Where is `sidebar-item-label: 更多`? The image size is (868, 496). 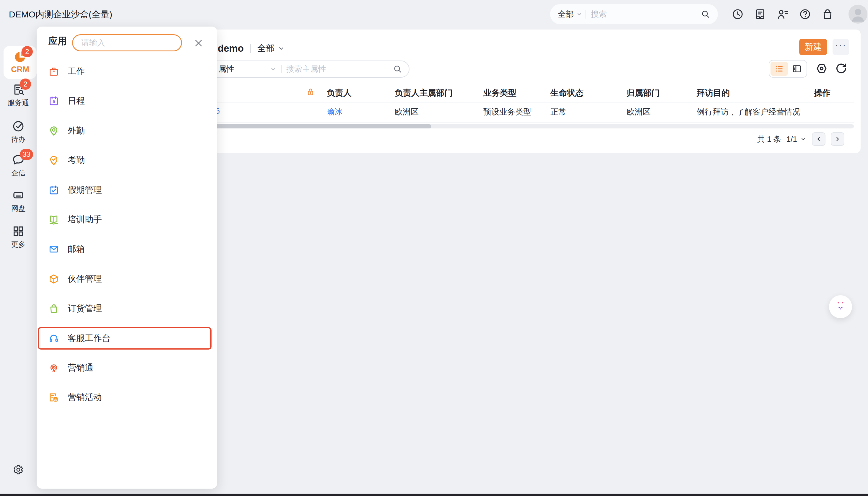
sidebar-item-label: 更多 is located at coordinates (18, 245).